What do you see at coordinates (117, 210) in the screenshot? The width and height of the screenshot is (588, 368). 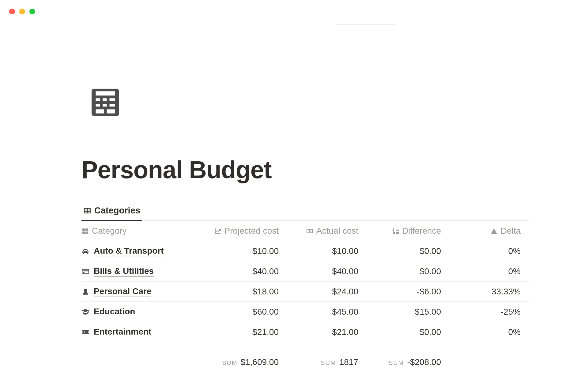 I see `view-tab-label: Categories` at bounding box center [117, 210].